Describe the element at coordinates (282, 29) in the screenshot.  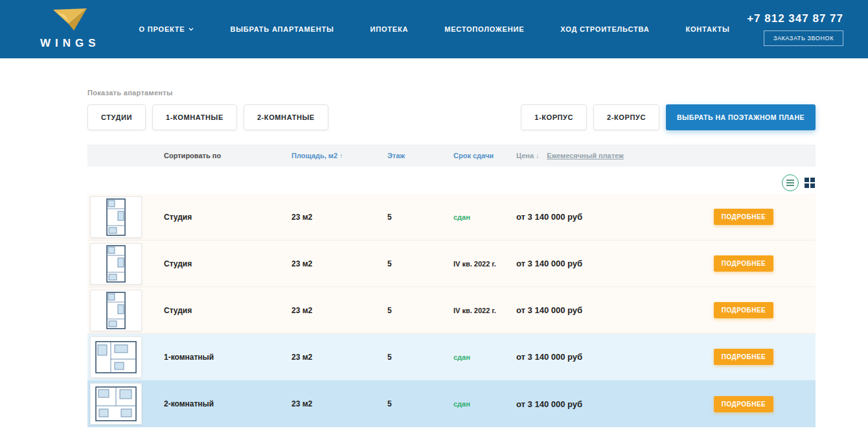
I see `nav-item-label: ВЫБРАТЬ АПАРТАМЕНТЫ` at that location.